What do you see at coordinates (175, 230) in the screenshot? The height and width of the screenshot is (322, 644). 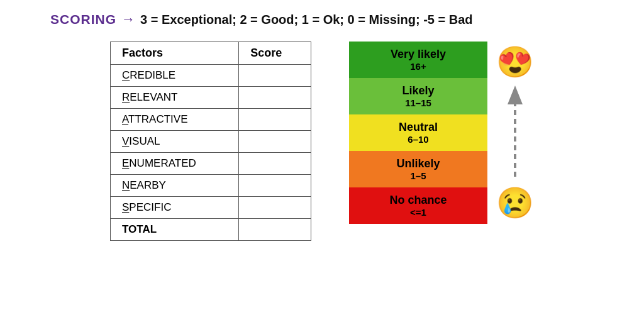 I see `total-label: TOTAL` at bounding box center [175, 230].